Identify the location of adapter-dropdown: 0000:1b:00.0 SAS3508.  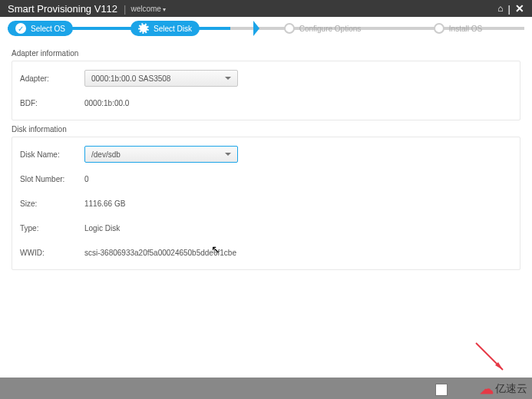
(161, 78).